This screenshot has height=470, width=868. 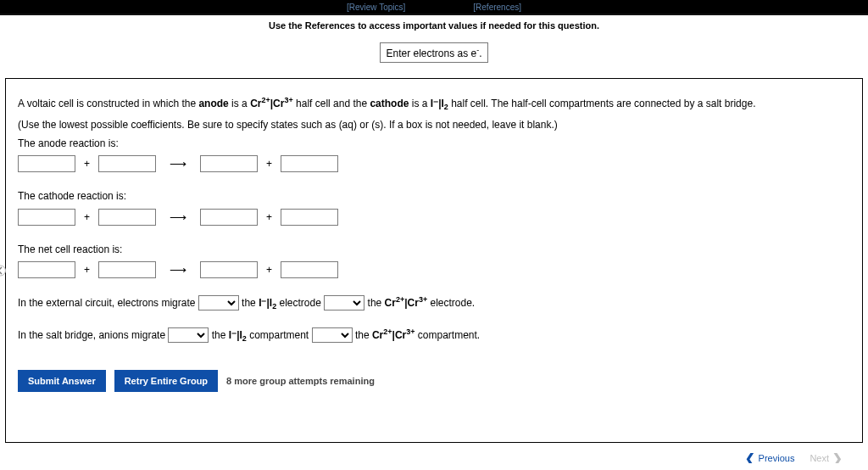 What do you see at coordinates (434, 196) in the screenshot?
I see `cathode-label: The cathode reaction is:` at bounding box center [434, 196].